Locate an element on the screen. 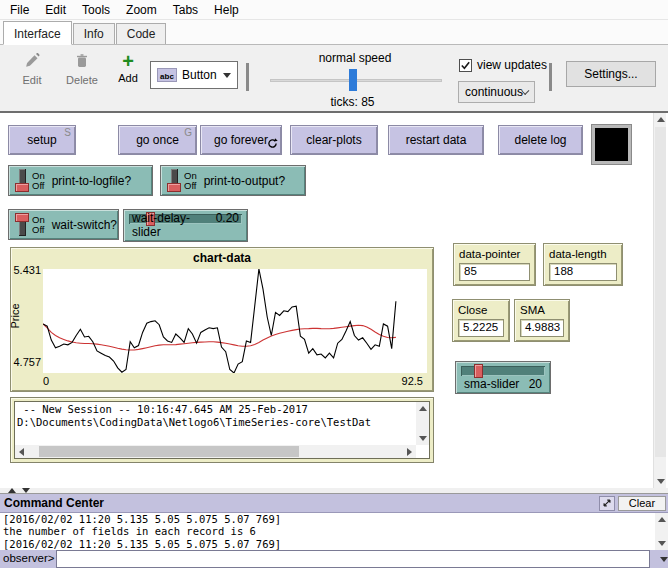  output-widget: -- New Session -- 10:16:47.645 AM 25-Feb… is located at coordinates (222, 430).